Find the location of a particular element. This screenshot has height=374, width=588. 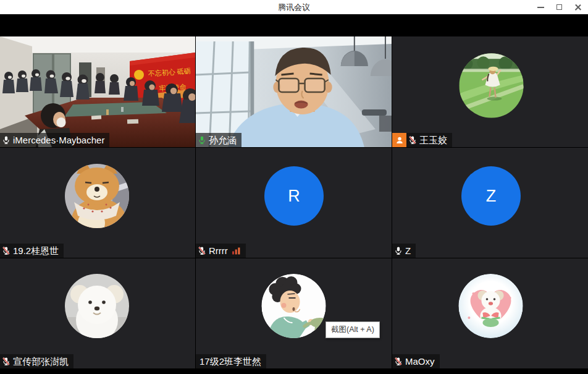

participant-name: MaOxy is located at coordinates (420, 361).